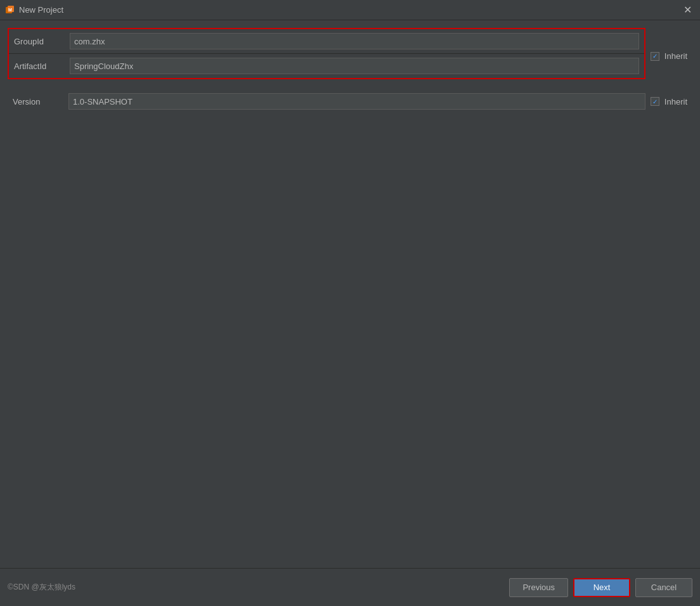 This screenshot has width=700, height=606. I want to click on inherit-label-1: Inherit, so click(676, 56).